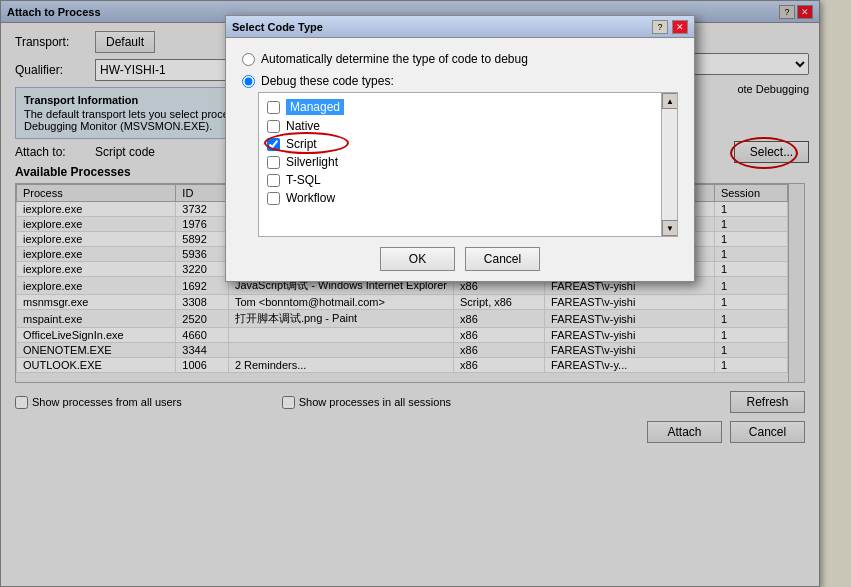  What do you see at coordinates (394, 59) in the screenshot?
I see `auto-detect-label: Automatically determine the type of code…` at bounding box center [394, 59].